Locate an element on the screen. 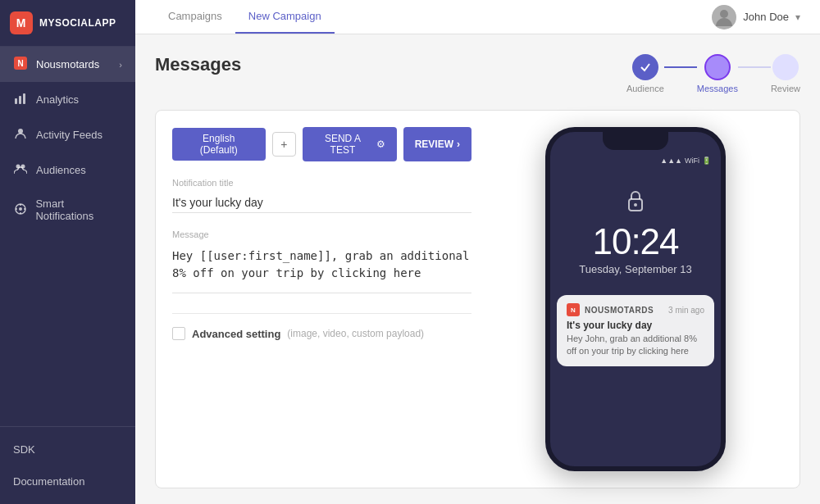  notif-logo: N is located at coordinates (573, 310).